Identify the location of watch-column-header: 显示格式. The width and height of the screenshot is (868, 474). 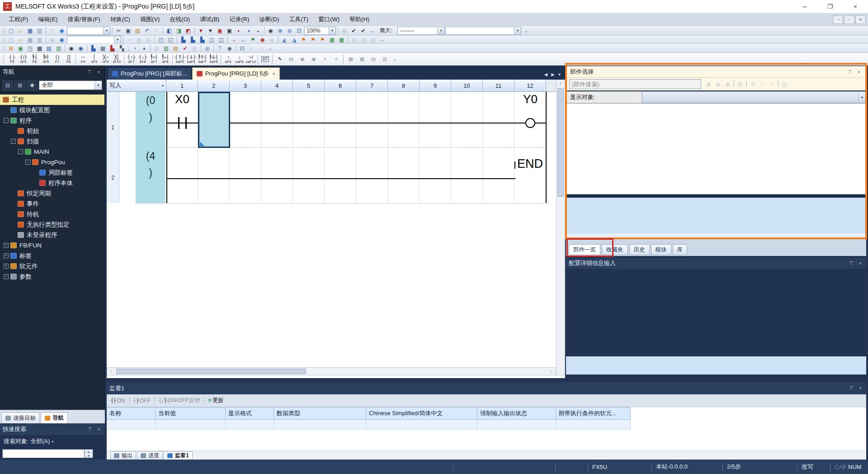
(250, 413).